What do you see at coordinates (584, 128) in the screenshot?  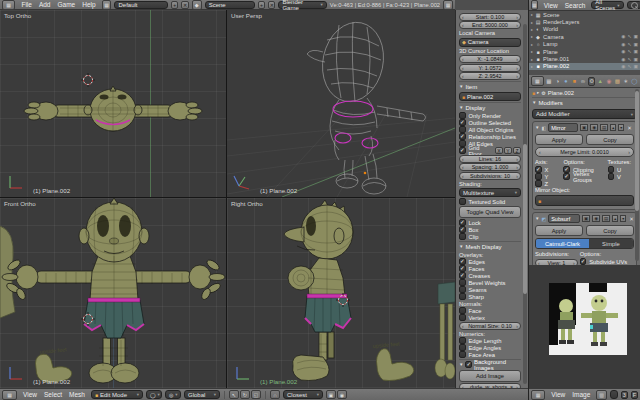 I see `modifier-render-toggle-icon: ▣` at bounding box center [584, 128].